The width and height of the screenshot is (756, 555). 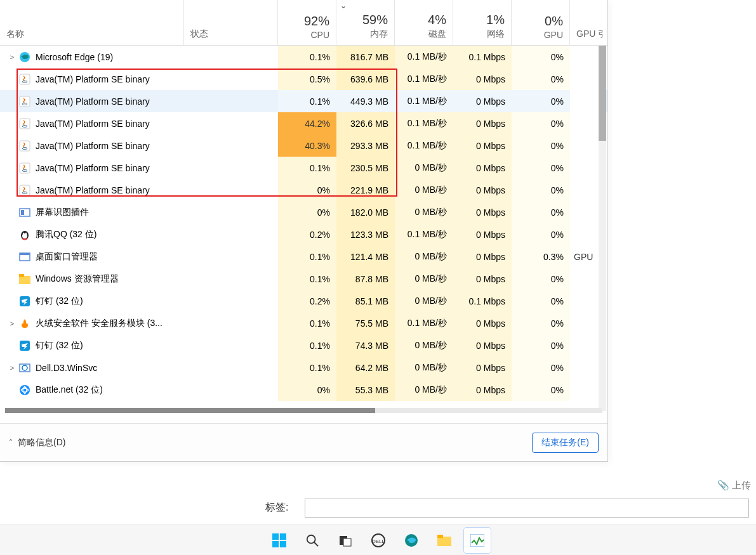 What do you see at coordinates (303, 368) in the screenshot?
I see `table-row: >Dell.D3.WinSvc0.1%64.2 MB0 MB/秒0 Mbps0%` at bounding box center [303, 368].